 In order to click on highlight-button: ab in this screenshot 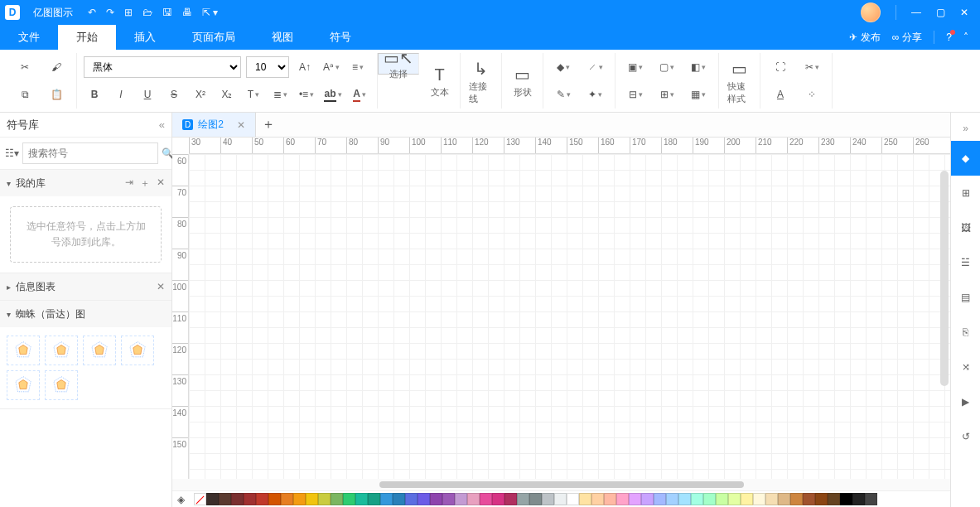, I will do `click(333, 94)`.